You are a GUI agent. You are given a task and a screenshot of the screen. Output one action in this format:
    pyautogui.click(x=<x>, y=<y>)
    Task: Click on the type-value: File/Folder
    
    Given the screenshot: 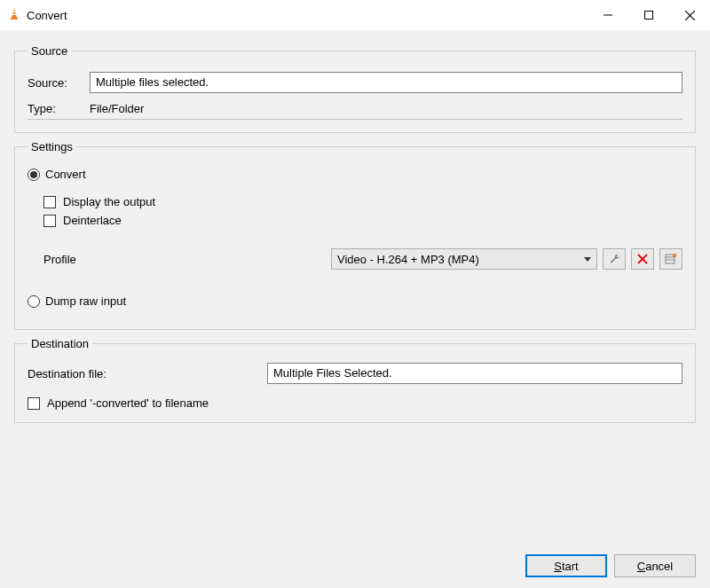 What is the action you would take?
    pyautogui.click(x=117, y=108)
    